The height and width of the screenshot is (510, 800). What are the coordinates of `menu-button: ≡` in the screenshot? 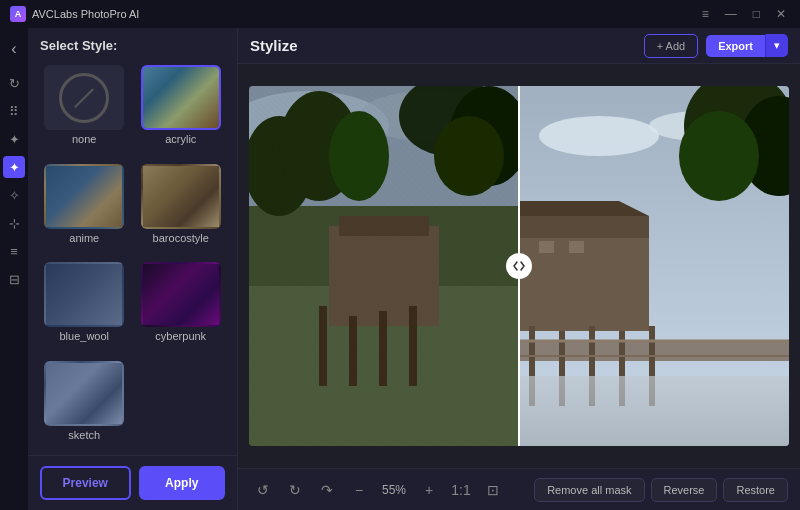 It's located at (706, 14).